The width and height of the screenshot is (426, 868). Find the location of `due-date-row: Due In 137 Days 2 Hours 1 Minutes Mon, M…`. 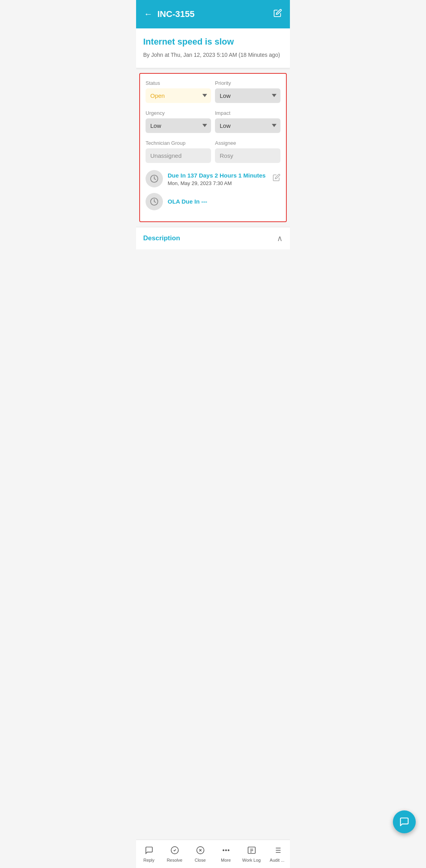

due-date-row: Due In 137 Days 2 Hours 1 Minutes Mon, M… is located at coordinates (213, 179).